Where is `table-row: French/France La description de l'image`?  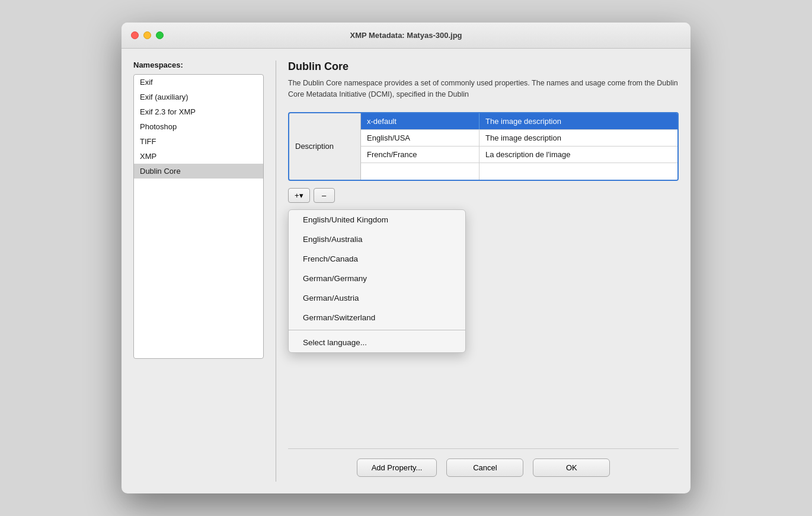
table-row: French/France La description de l'image is located at coordinates (519, 155).